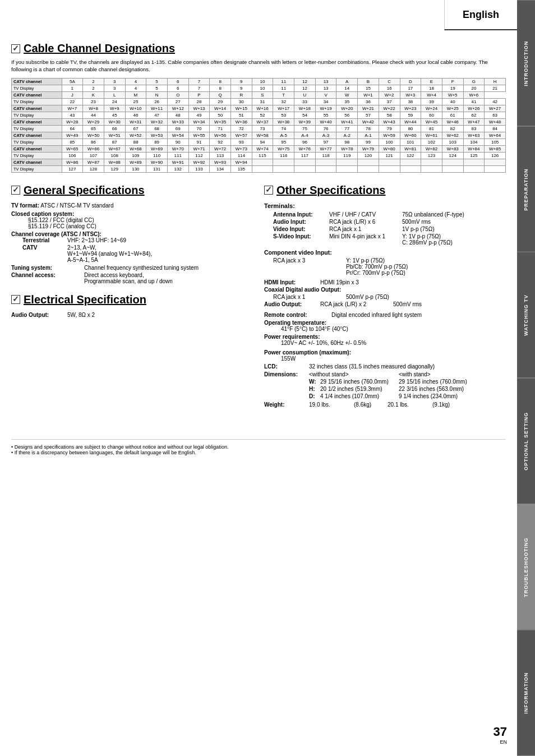 This screenshot has width=535, height=756. Describe the element at coordinates (377, 267) in the screenshot. I see `component-right: Y: 1V p-p (75Ω) Pb/Cb: 700mV p-p (75Ω) P…` at that location.